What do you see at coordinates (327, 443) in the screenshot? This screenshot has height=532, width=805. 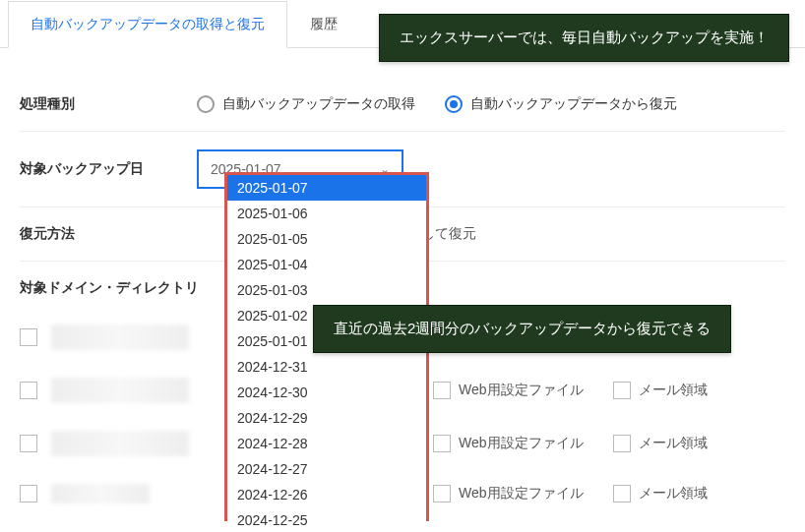 I see `date-option: 2024-12-28` at bounding box center [327, 443].